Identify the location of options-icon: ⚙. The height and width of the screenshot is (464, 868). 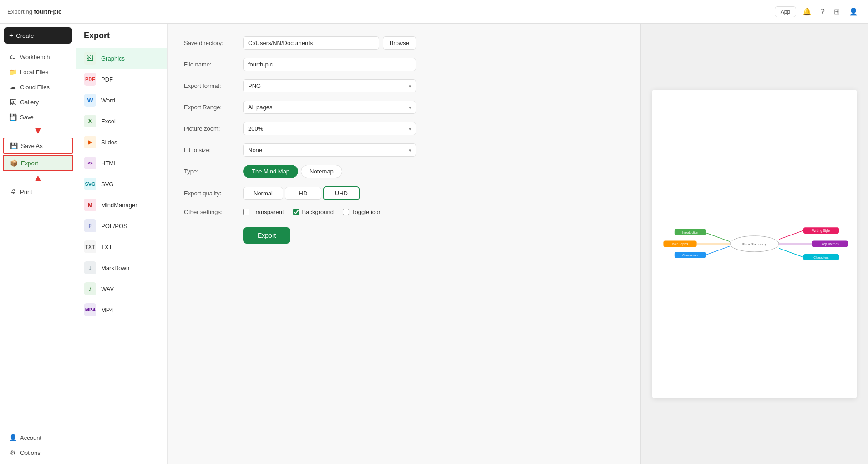
(13, 453).